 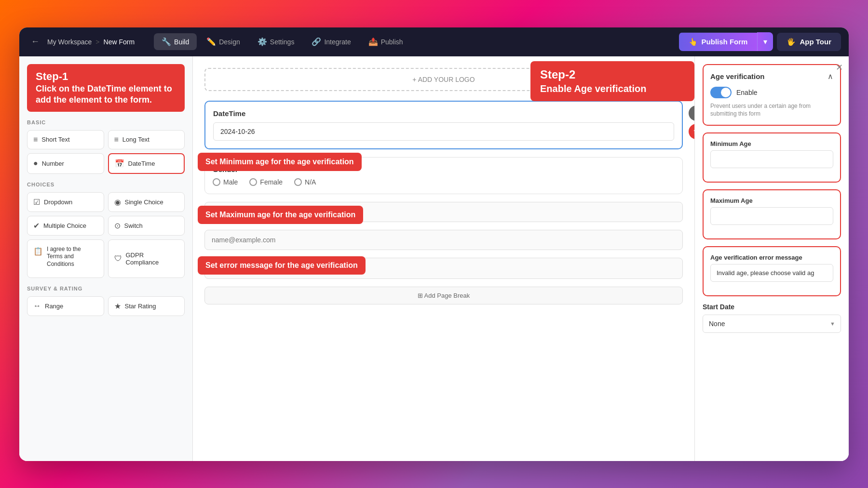 I want to click on cursor-icon: 👆, so click(x=693, y=42).